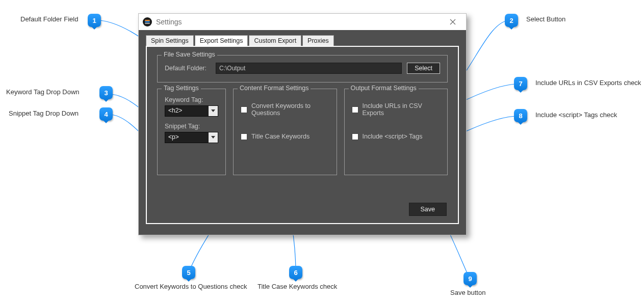 The width and height of the screenshot is (644, 303). What do you see at coordinates (170, 41) in the screenshot?
I see `tab-spin-settings: Spin Settings` at bounding box center [170, 41].